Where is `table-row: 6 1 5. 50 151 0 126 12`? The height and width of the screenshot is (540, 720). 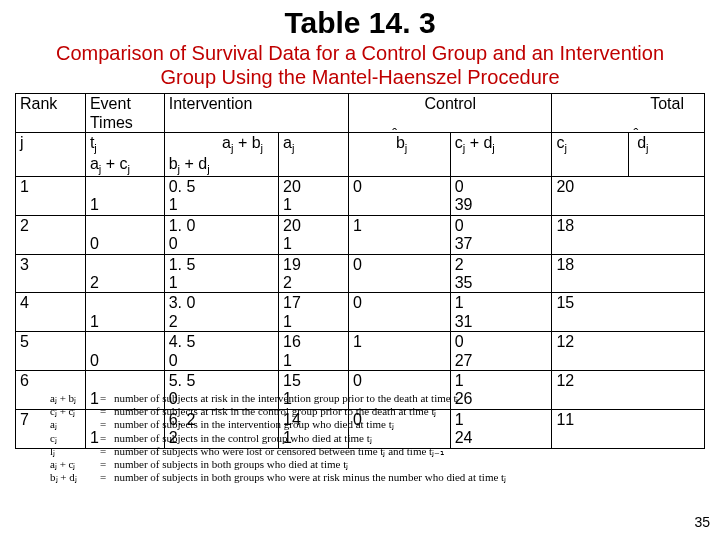 table-row: 6 1 5. 50 151 0 126 12 is located at coordinates (360, 390).